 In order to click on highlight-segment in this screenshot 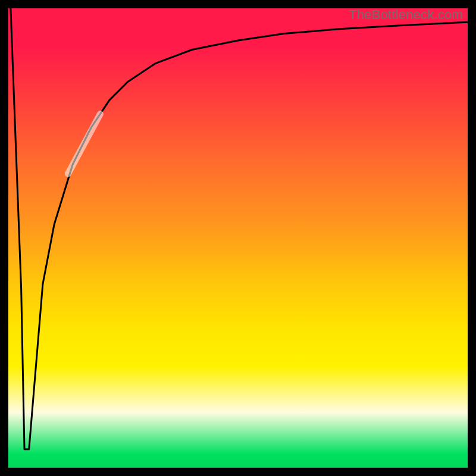, I will do `click(84, 144)`.